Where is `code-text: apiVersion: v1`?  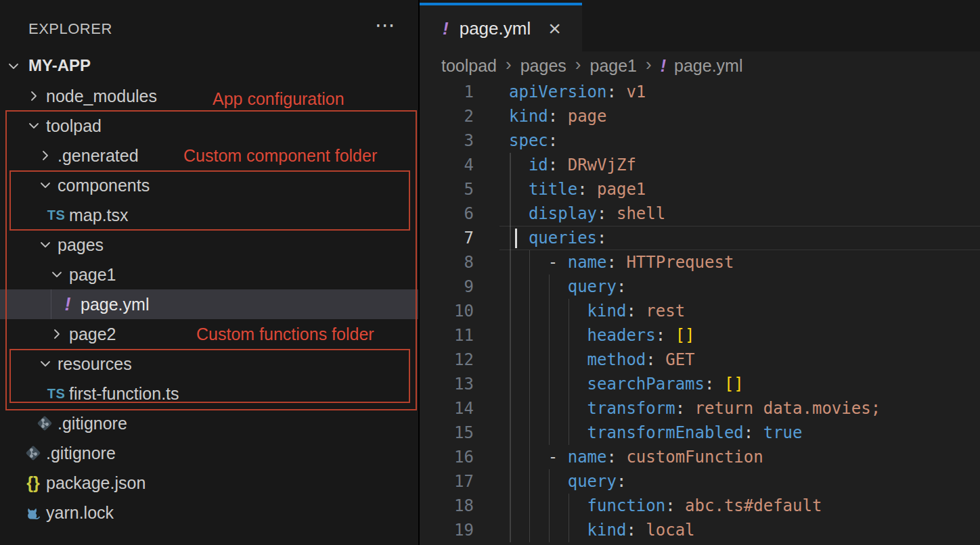 code-text: apiVersion: v1 is located at coordinates (577, 92).